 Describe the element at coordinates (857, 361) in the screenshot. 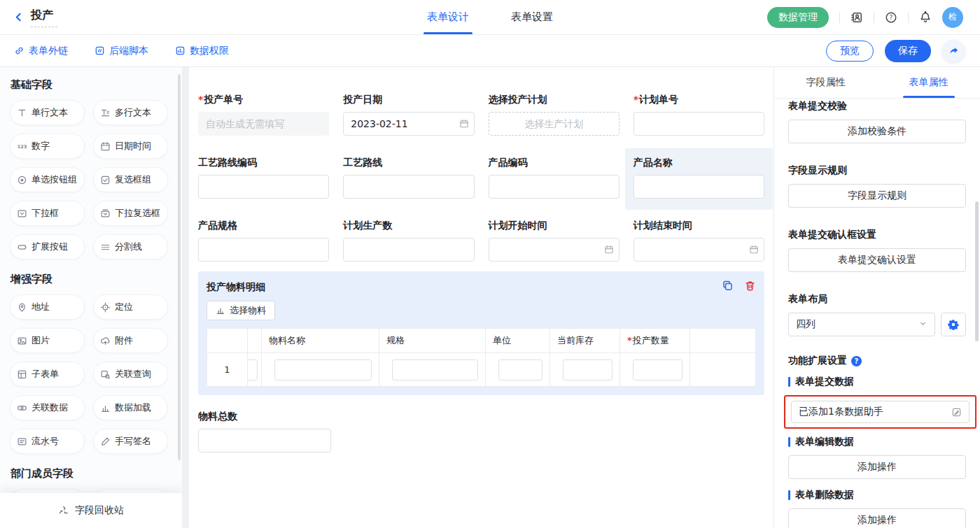

I see `extension-help-icon: ?` at that location.